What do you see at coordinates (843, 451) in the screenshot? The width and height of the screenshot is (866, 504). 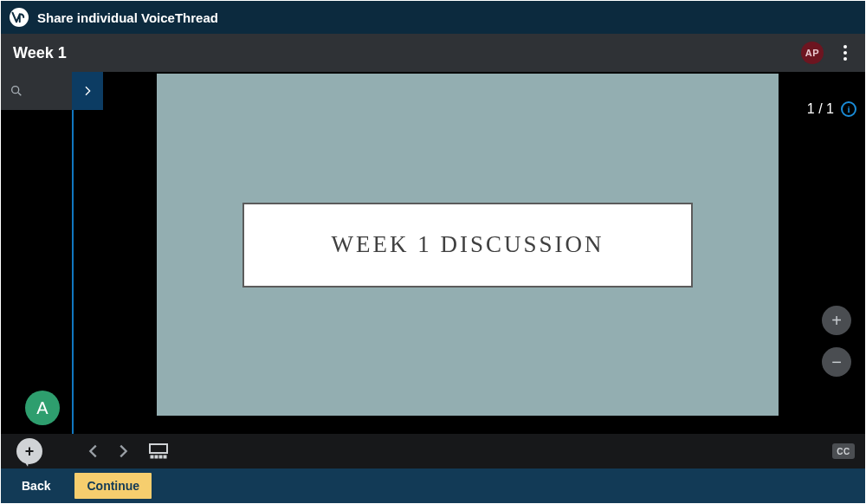 I see `closed-captions-button: CC` at bounding box center [843, 451].